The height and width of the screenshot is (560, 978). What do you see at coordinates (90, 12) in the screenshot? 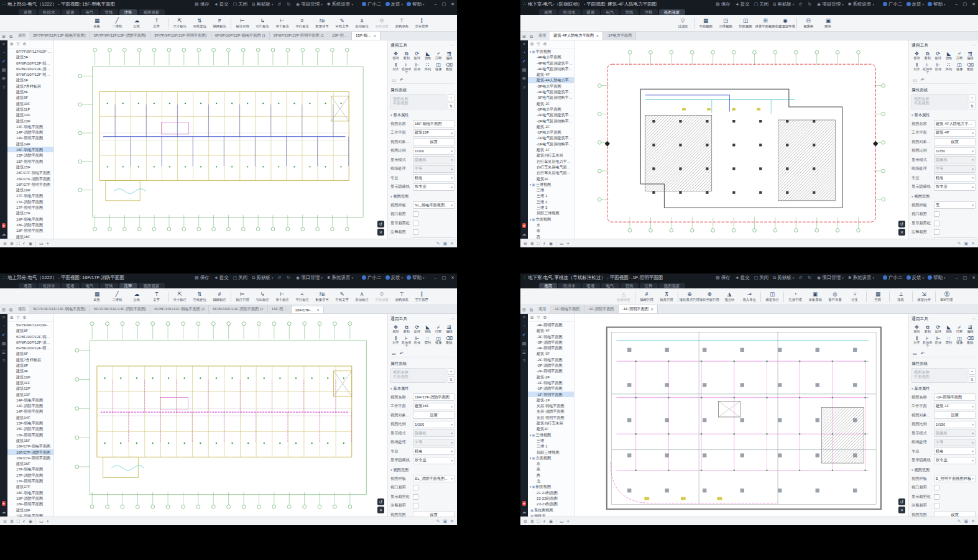
I see `ribbon-tab-3: 电气` at bounding box center [90, 12].